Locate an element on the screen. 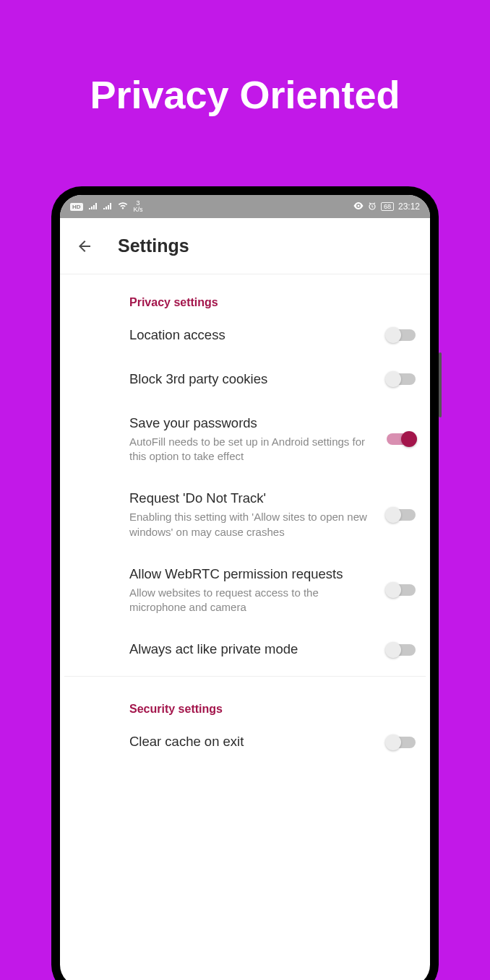  arrow-left-icon is located at coordinates (85, 246).